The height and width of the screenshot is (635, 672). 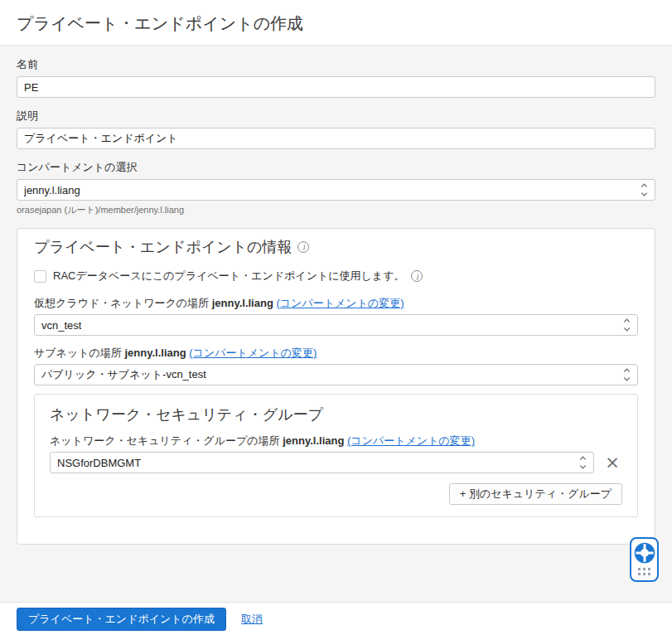 I want to click on drag-dots-icon, so click(x=645, y=572).